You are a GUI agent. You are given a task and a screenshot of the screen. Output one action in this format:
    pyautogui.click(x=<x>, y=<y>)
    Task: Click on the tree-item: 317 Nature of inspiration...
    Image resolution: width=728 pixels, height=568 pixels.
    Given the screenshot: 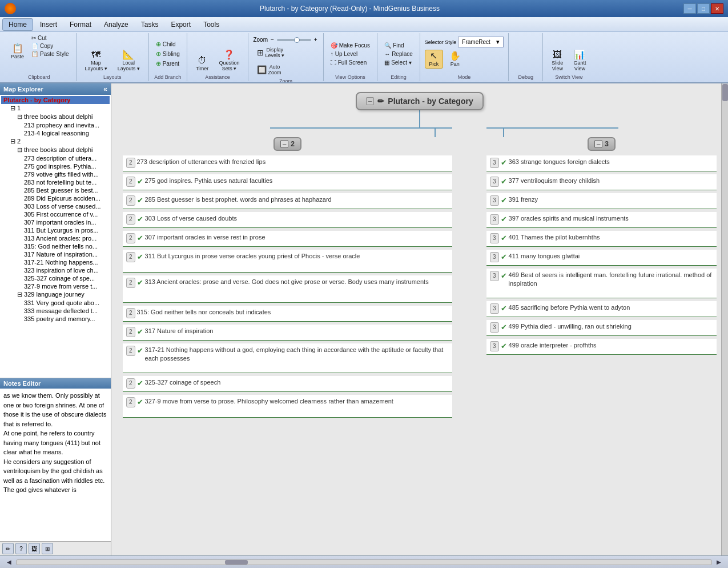 What is the action you would take?
    pyautogui.click(x=55, y=254)
    